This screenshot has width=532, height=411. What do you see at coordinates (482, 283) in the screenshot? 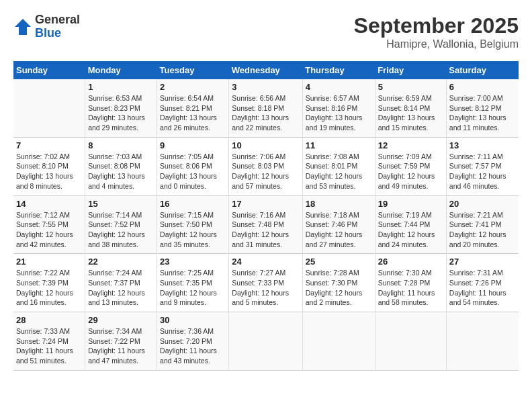
I see `calendar-cell: 27Sunrise: 7:31 AM Sunset: 7:26 PM Dayli…` at bounding box center [482, 283].